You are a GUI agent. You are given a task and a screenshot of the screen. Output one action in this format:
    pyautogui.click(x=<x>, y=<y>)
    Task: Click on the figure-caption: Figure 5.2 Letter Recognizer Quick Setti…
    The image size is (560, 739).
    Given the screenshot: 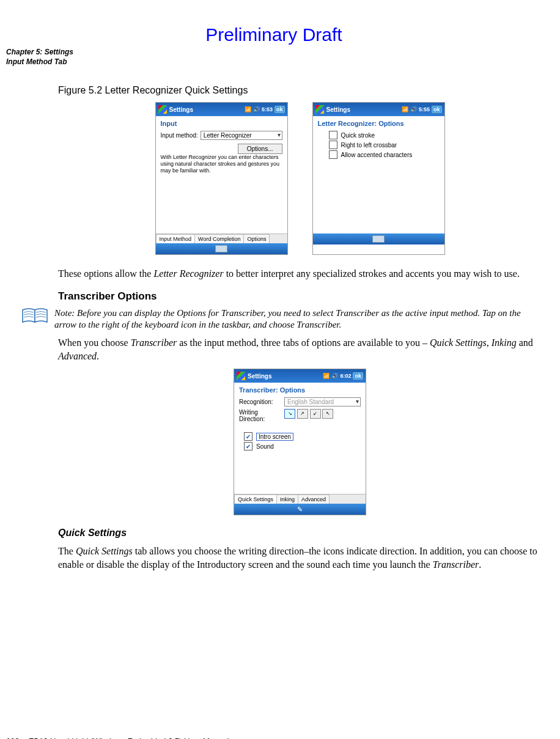 What is the action you would take?
    pyautogui.click(x=300, y=90)
    